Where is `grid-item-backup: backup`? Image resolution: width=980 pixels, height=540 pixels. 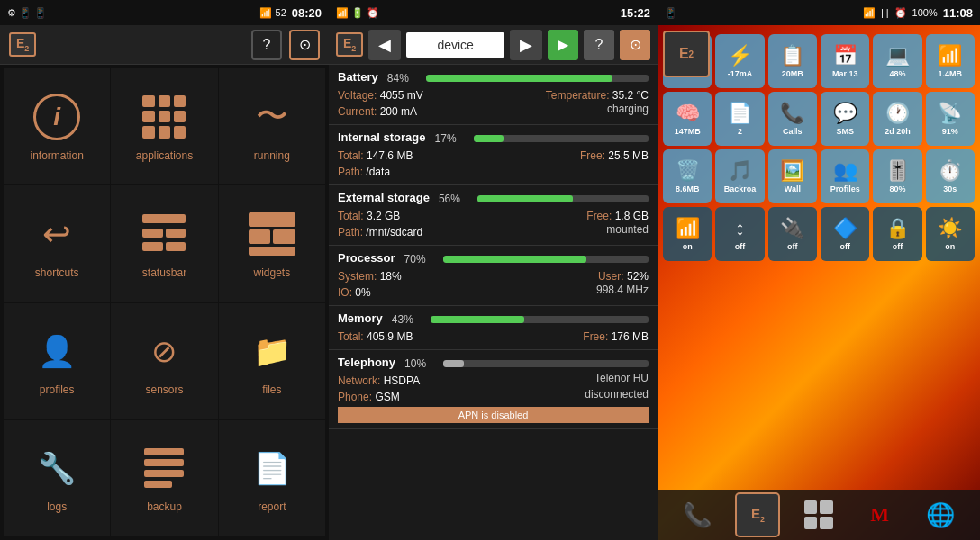 grid-item-backup: backup is located at coordinates (164, 479).